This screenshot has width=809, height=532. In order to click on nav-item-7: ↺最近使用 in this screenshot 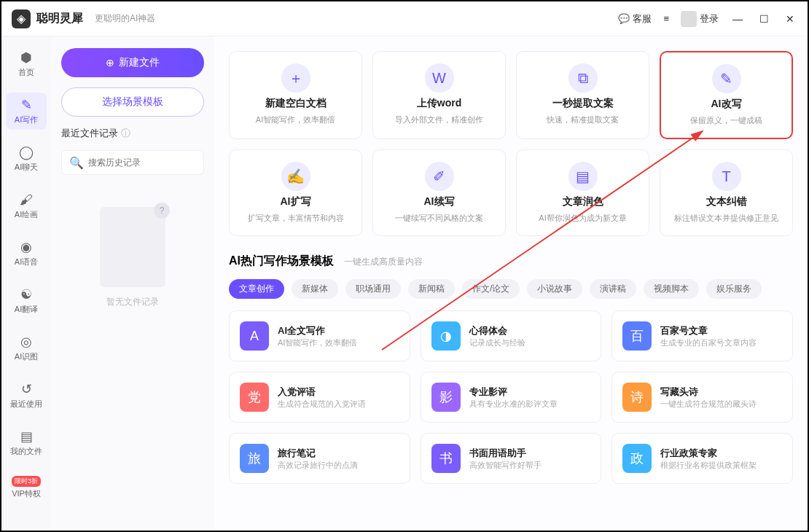, I will do `click(26, 395)`.